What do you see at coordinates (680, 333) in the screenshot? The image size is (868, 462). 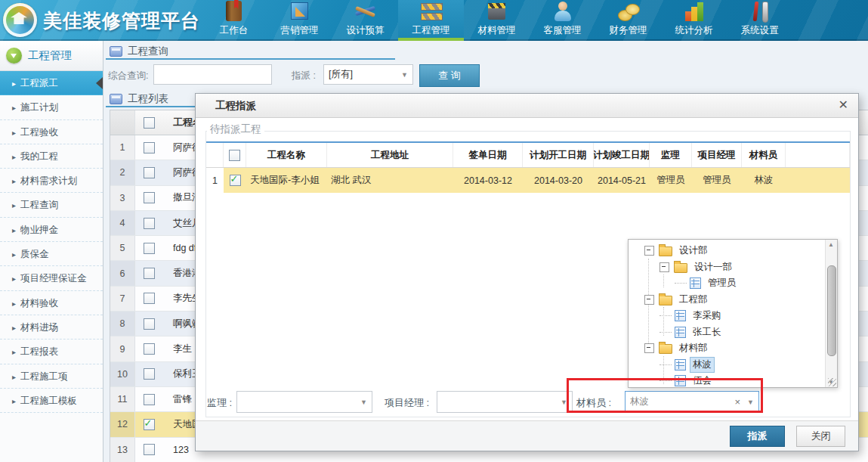 I see `user-grid-icon` at bounding box center [680, 333].